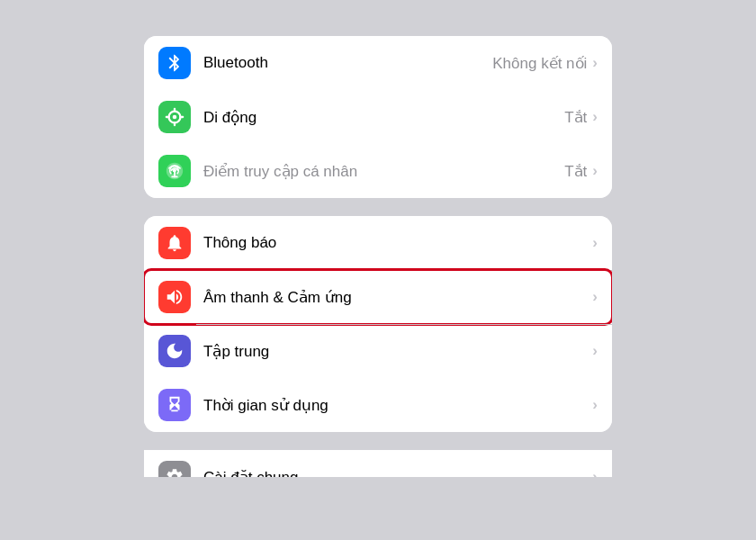  What do you see at coordinates (378, 477) in the screenshot?
I see `general-group: Cài đặt chung ›` at bounding box center [378, 477].